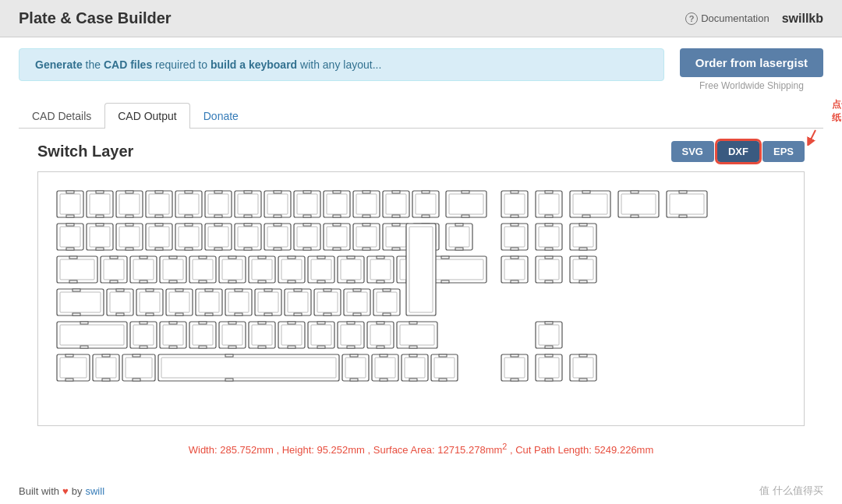  What do you see at coordinates (147, 115) in the screenshot?
I see `tab-cad-output: CAD Output` at bounding box center [147, 115].